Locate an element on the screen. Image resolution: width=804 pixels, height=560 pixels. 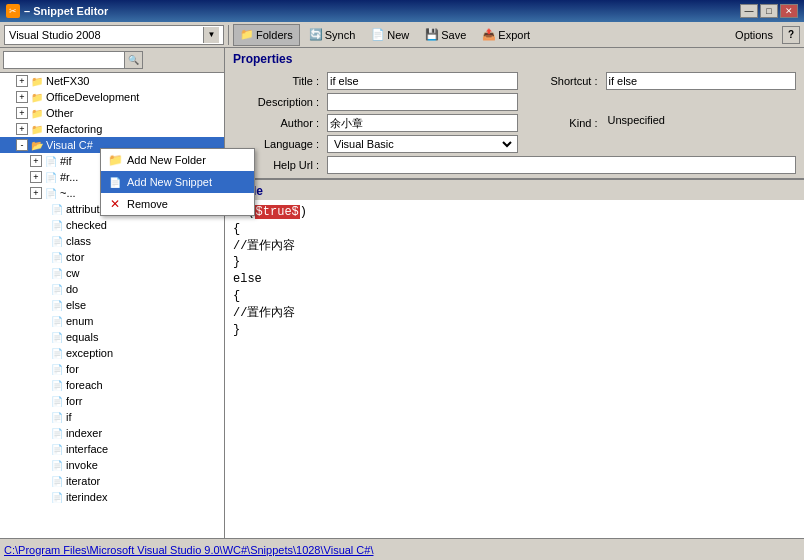
list-item-foreach: 📄 foreach is located at coordinates (112, 385).